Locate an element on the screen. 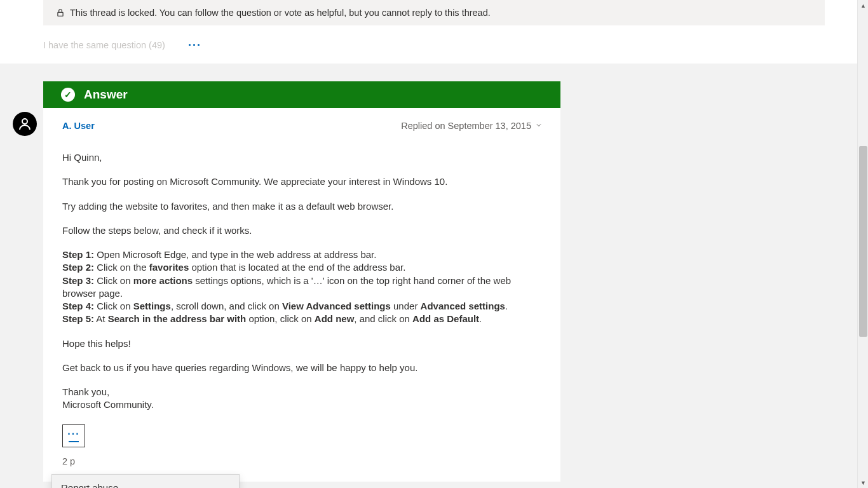  chevron-down-icon is located at coordinates (539, 126).